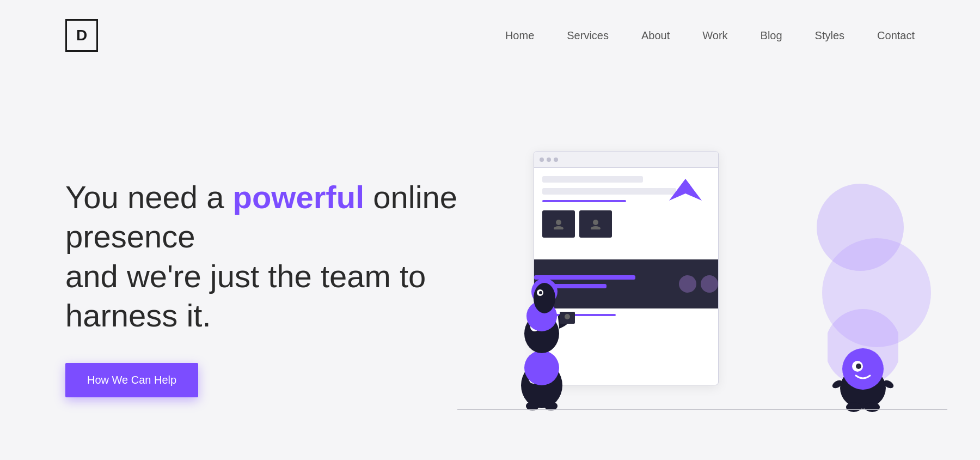 The image size is (980, 460). What do you see at coordinates (82, 35) in the screenshot?
I see `logo-letter: D` at bounding box center [82, 35].